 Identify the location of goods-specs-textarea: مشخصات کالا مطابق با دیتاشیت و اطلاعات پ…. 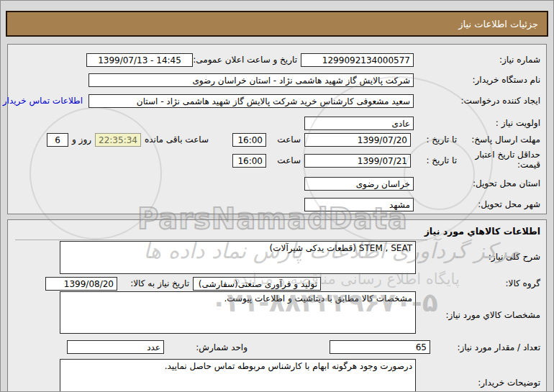
(237, 312).